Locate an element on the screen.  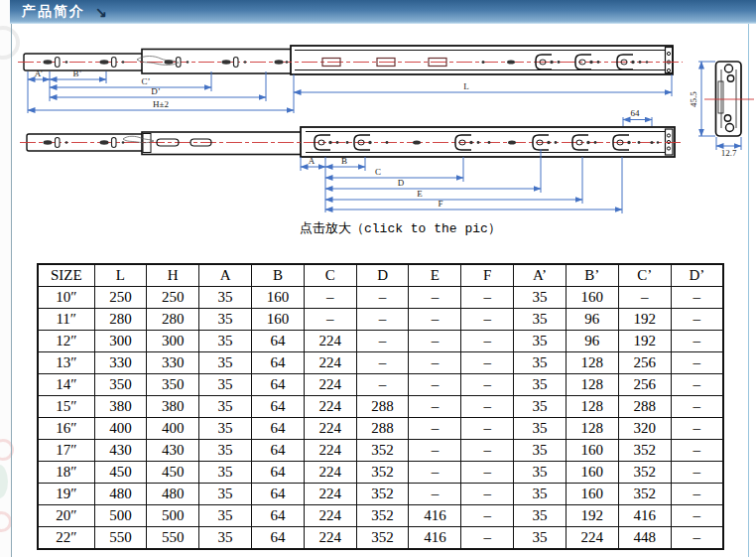
dimension-label: D’ is located at coordinates (156, 91).